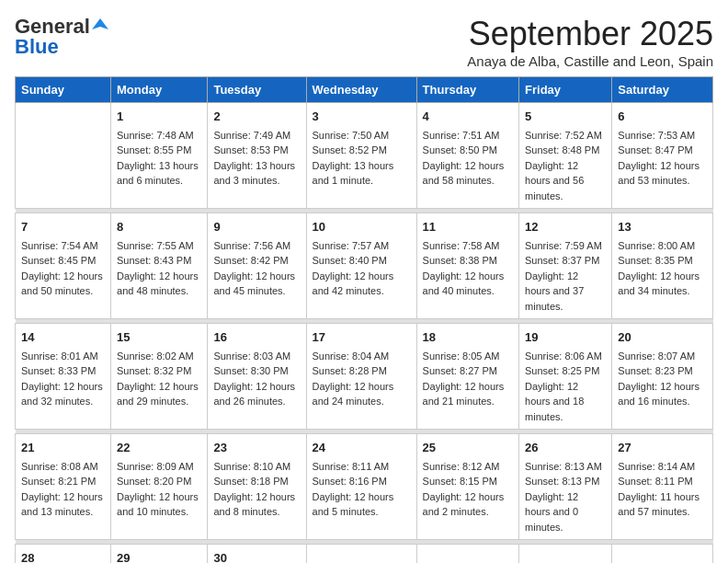  What do you see at coordinates (59, 481) in the screenshot?
I see `sunset-text: Sunset: 8:21 PM` at bounding box center [59, 481].